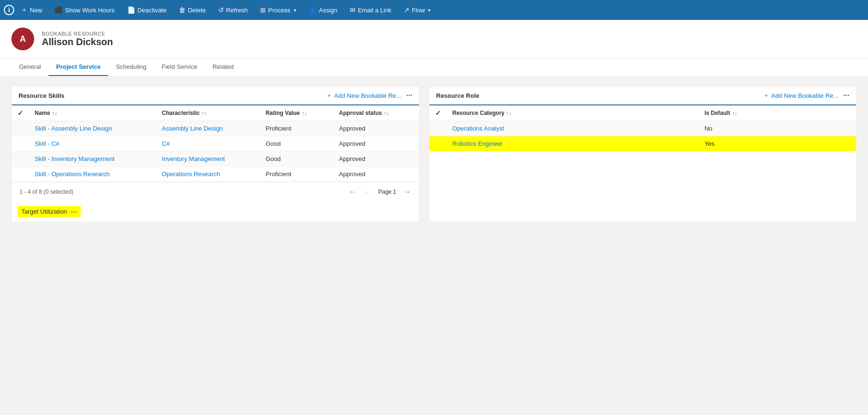  What do you see at coordinates (801, 95) in the screenshot?
I see `add-new-resource-role-button: ＋ Add New Bookable Re...` at bounding box center [801, 95].